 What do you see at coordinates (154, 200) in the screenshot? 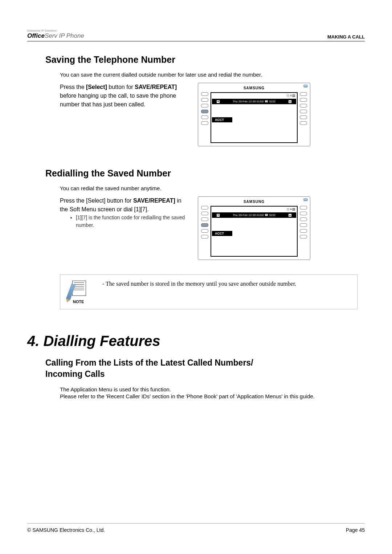
I see `sec2-instr-b1: SAVE/REPEAT]` at bounding box center [154, 200].